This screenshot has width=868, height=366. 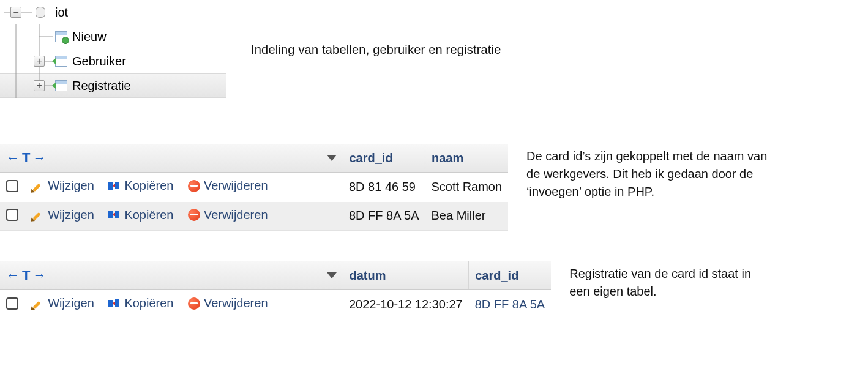 What do you see at coordinates (467, 187) in the screenshot?
I see `cell-naam: Scott Ramon` at bounding box center [467, 187].